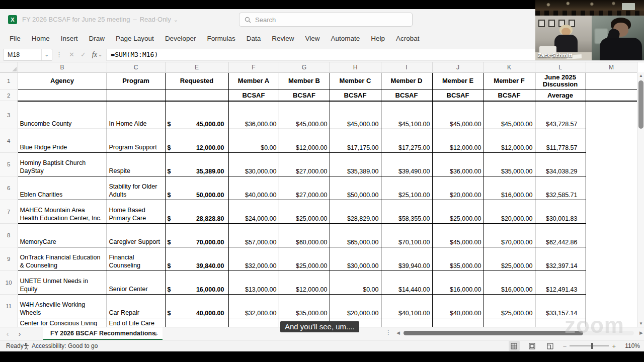 This screenshot has width=644, height=362. What do you see at coordinates (560, 188) in the screenshot?
I see `cell-average: $32,585.71` at bounding box center [560, 188].